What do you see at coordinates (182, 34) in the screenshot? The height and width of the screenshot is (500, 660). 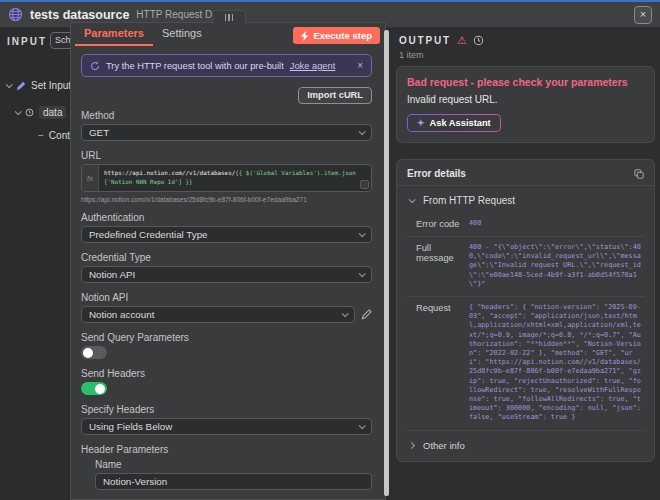 I see `tab-settings: Settings` at bounding box center [182, 34].